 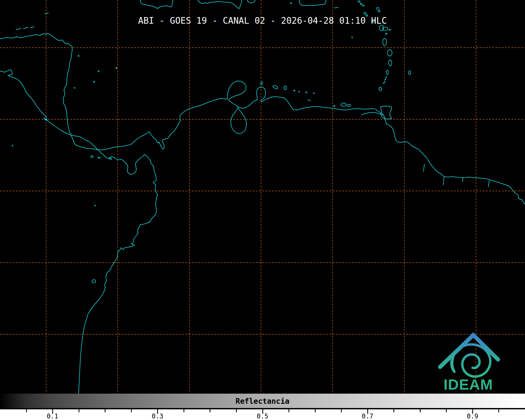 I want to click on ideam-logo: IDEAM, so click(x=469, y=364).